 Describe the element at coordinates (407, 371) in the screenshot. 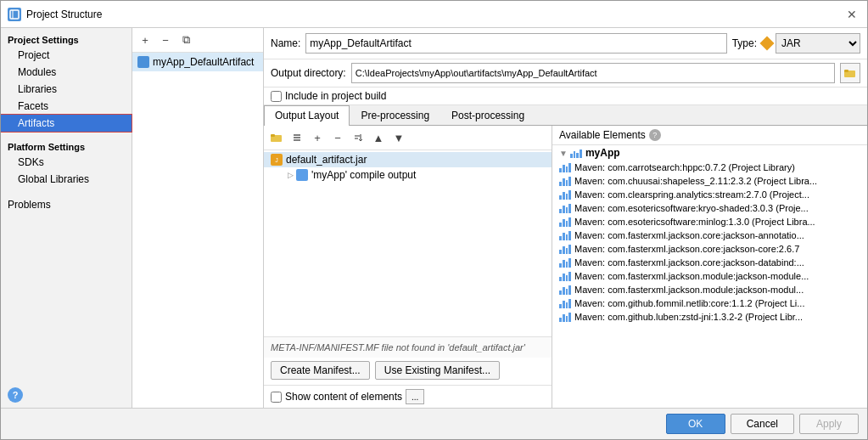

I see `manifest-buttons: Create Manifest... Use Existing Manifest…` at that location.